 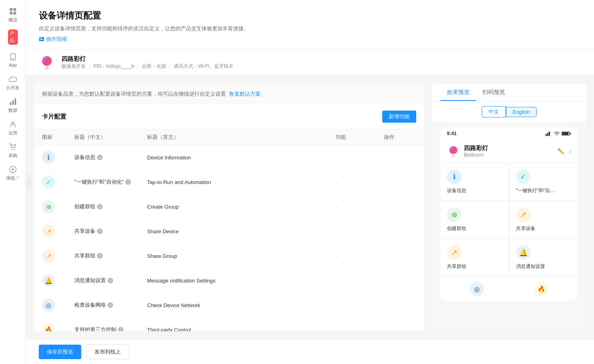 I want to click on sidebar-item-app: App, so click(x=13, y=60).